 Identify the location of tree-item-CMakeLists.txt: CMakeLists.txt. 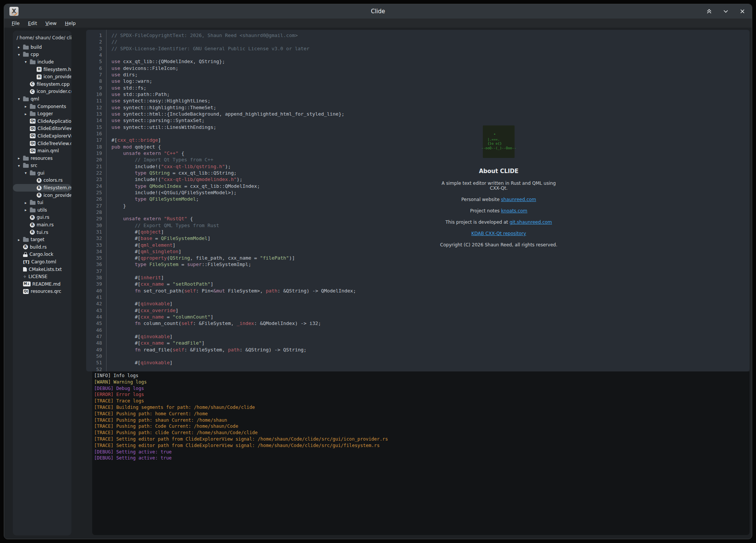
(42, 269).